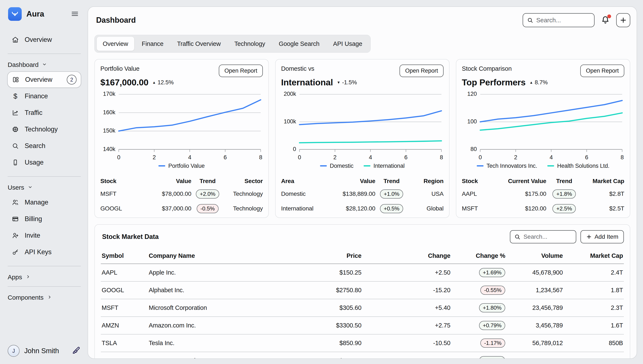  Describe the element at coordinates (44, 113) in the screenshot. I see `sidebar-item-traffic: Traffic` at that location.